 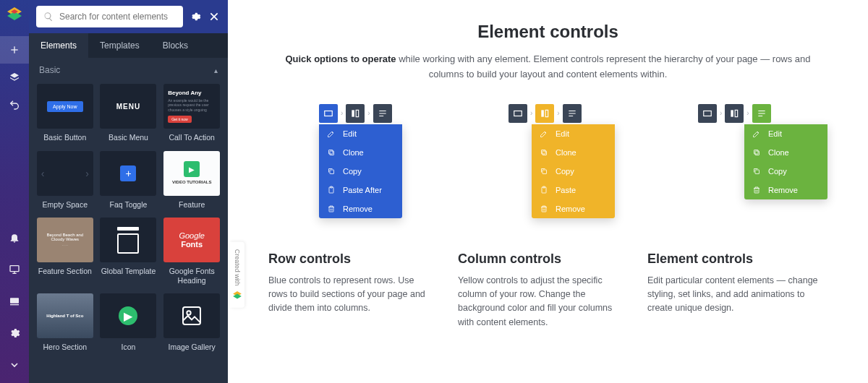 What do you see at coordinates (129, 205) in the screenshot?
I see `card-label: Faq Toggle` at bounding box center [129, 205].